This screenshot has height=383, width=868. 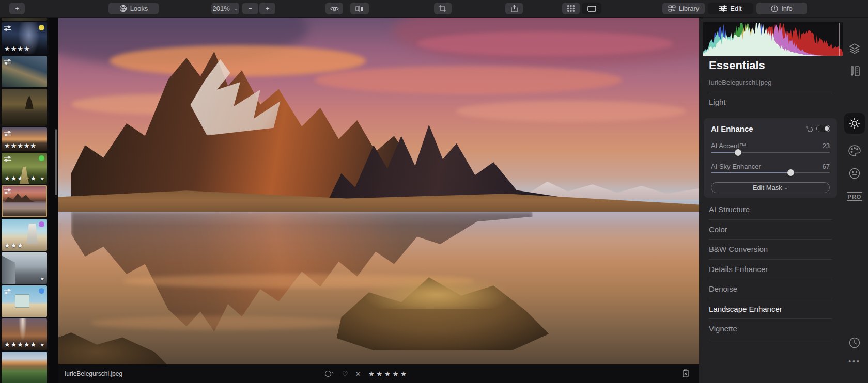 What do you see at coordinates (855, 123) in the screenshot?
I see `essentials-sun-icon` at bounding box center [855, 123].